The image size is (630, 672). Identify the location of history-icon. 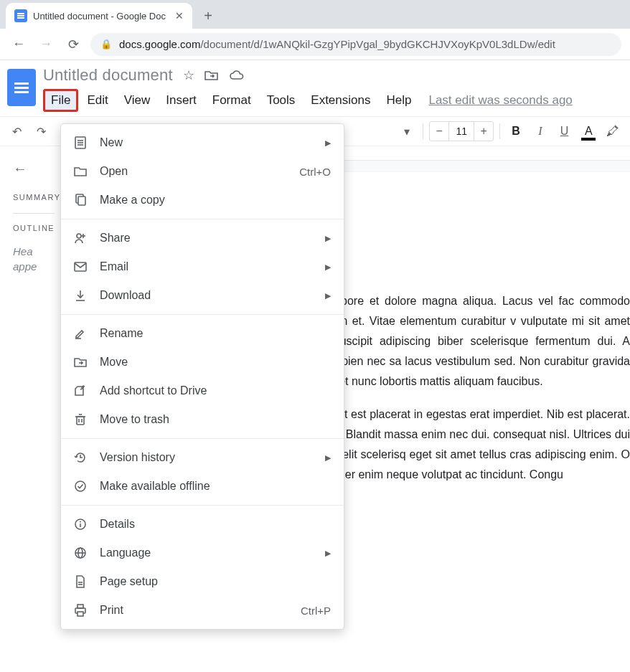
(81, 458).